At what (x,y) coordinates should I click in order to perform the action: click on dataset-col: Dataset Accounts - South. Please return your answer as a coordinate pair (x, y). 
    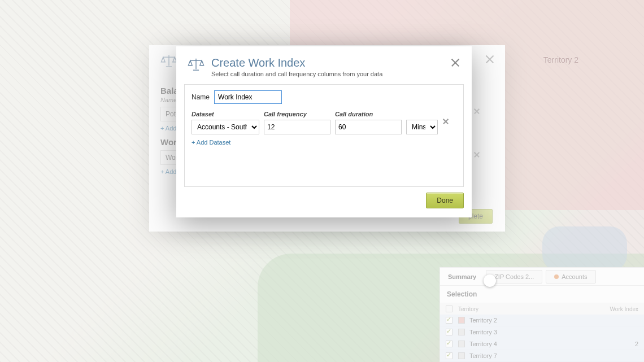
    Looking at the image, I should click on (225, 123).